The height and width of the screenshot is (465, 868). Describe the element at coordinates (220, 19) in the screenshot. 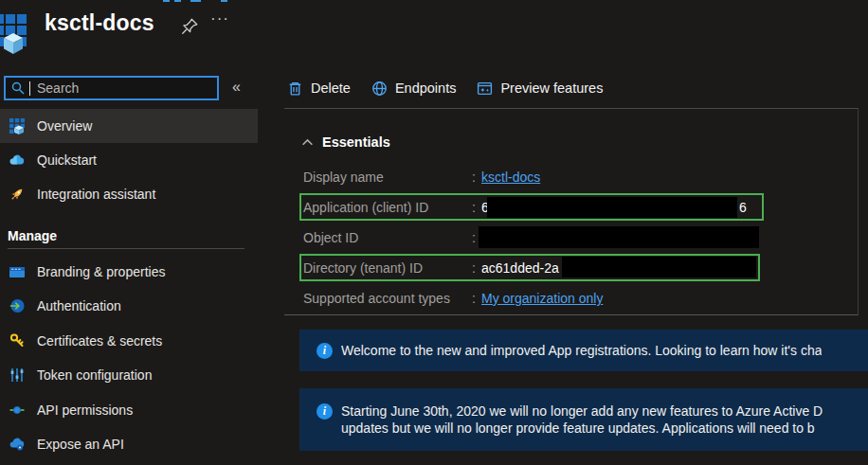

I see `more-options-icon: ···` at that location.